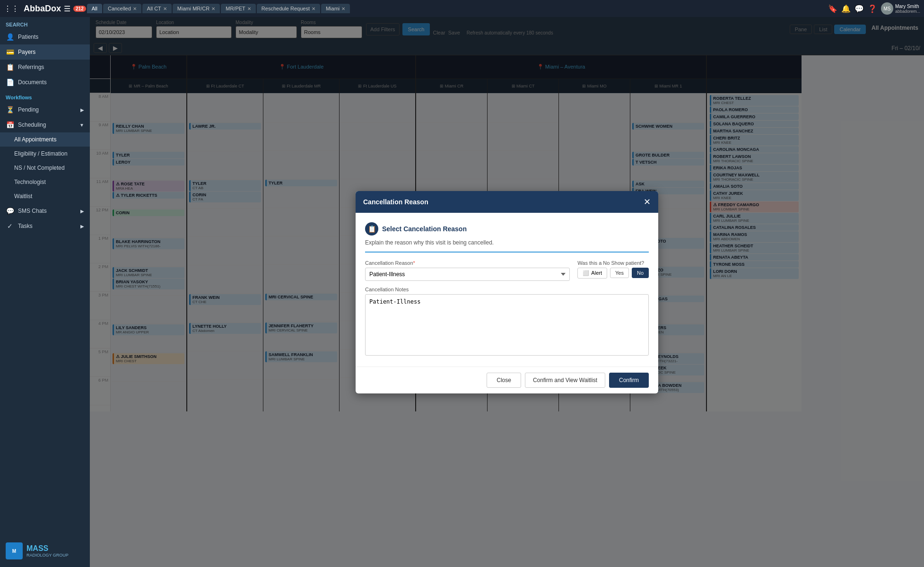  What do you see at coordinates (28, 110) in the screenshot?
I see `sidebar-label-pending: Pending` at bounding box center [28, 110].